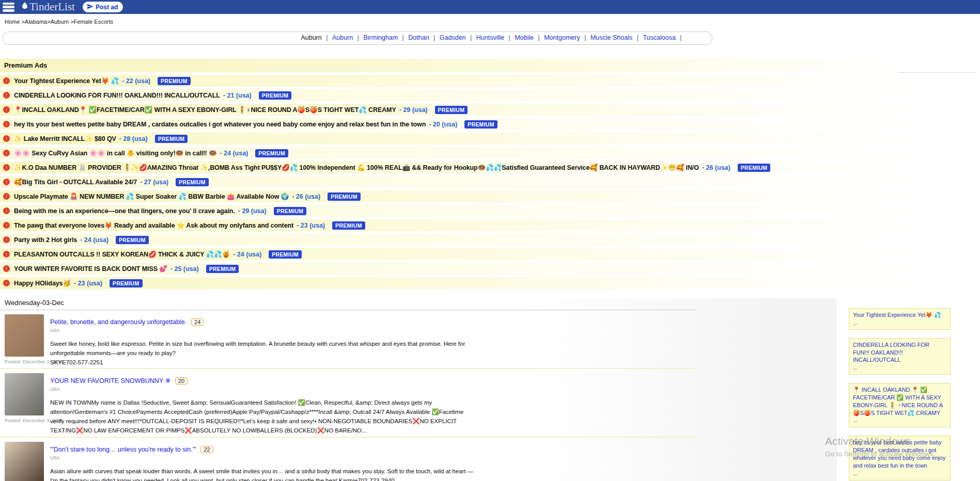  I want to click on premium-ad-age: - 28 (usa), so click(133, 139).